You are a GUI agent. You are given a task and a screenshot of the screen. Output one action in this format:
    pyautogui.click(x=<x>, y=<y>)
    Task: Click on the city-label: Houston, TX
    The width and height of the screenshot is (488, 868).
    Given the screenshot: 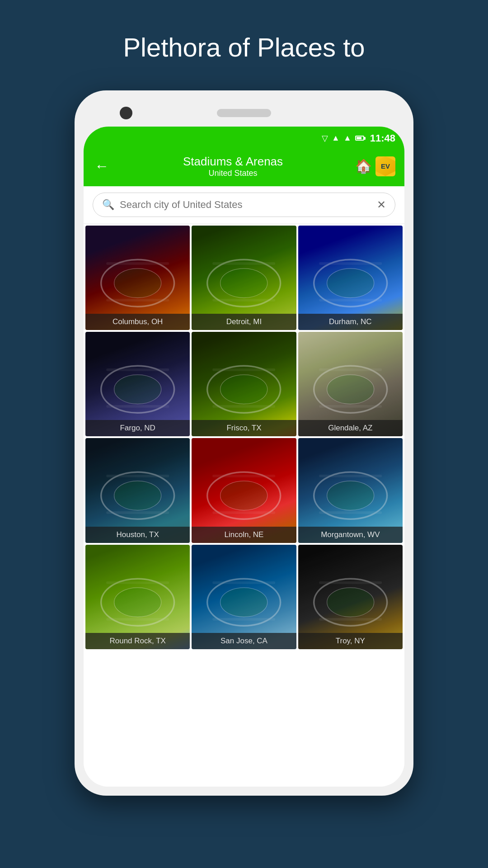 What is the action you would take?
    pyautogui.click(x=137, y=535)
    